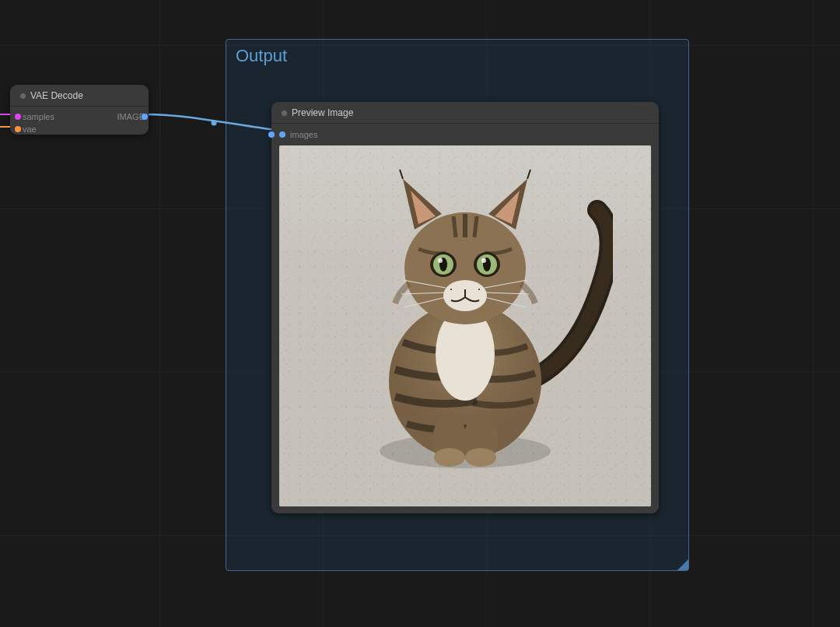  Describe the element at coordinates (271, 135) in the screenshot. I see `port-images` at that location.